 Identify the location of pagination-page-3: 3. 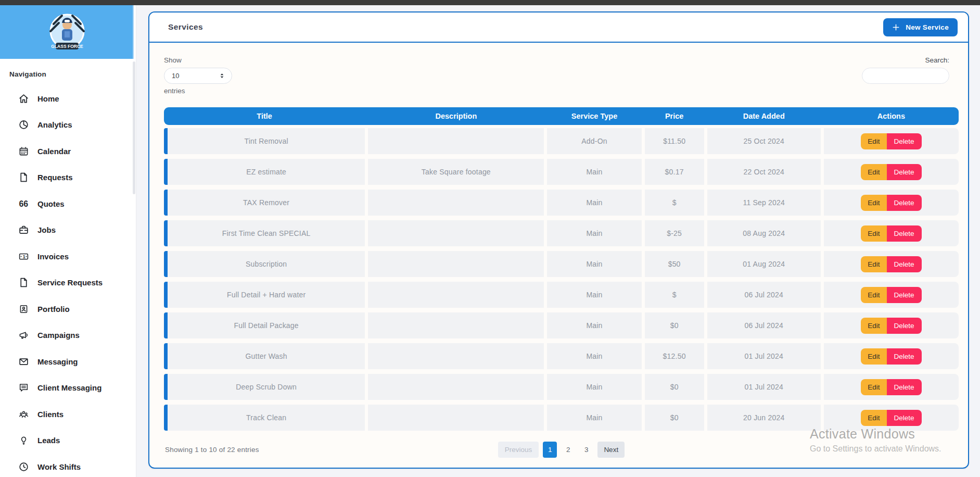
(586, 450).